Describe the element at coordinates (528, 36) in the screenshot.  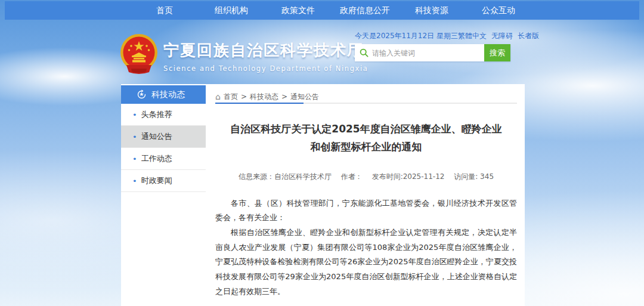
I see `link-elderly-version: 长者版` at that location.